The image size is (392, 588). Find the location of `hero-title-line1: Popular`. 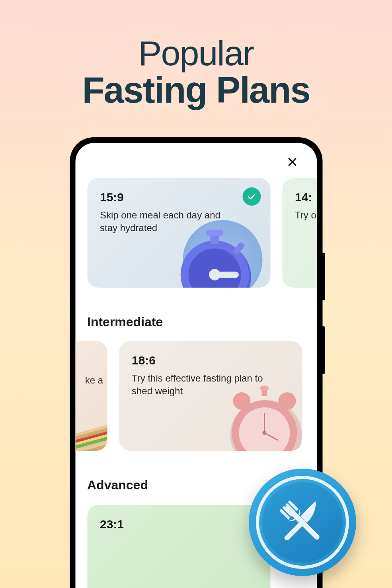

hero-title-line1: Popular is located at coordinates (196, 53).